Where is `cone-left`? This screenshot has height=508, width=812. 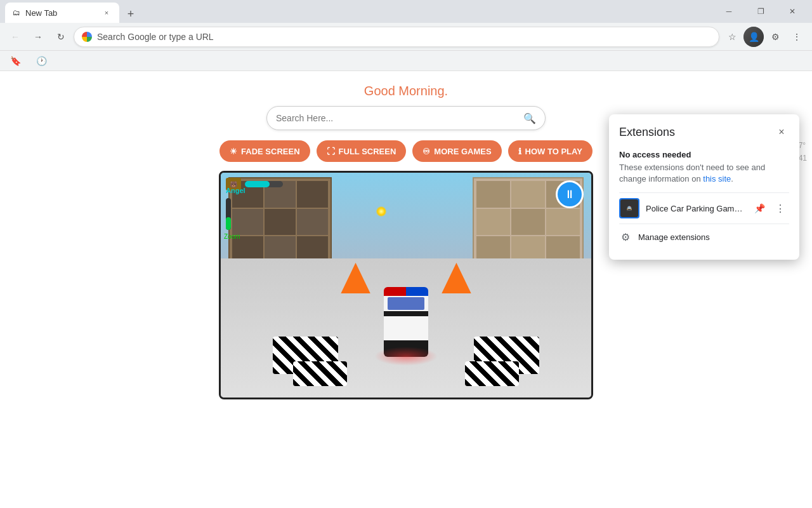 cone-left is located at coordinates (355, 278).